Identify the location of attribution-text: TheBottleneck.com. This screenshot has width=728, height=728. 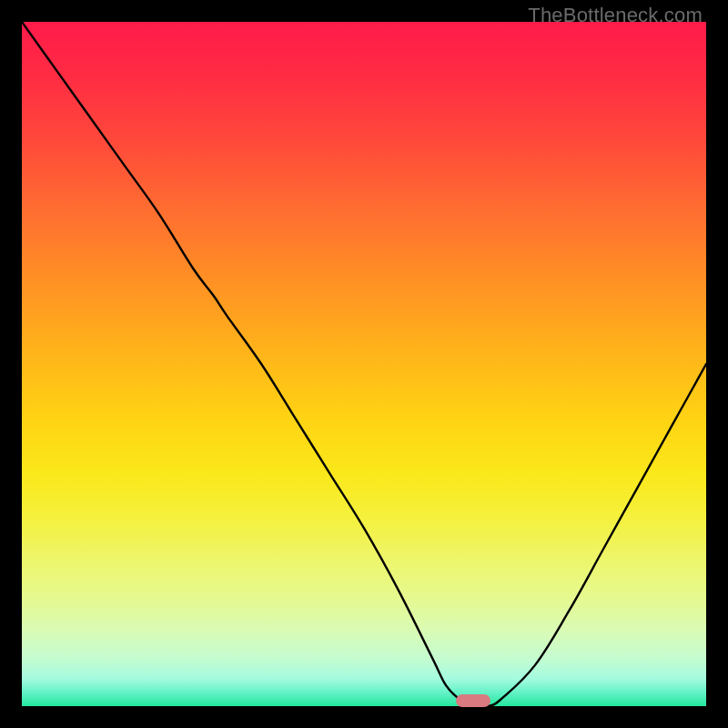
(615, 15).